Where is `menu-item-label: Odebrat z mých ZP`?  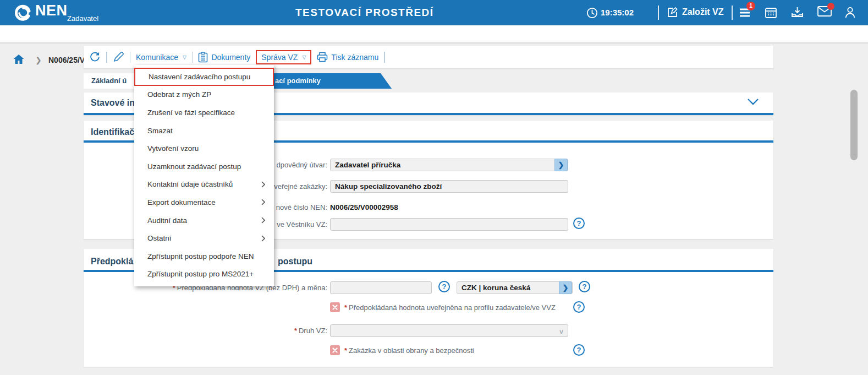 menu-item-label: Odebrat z mých ZP is located at coordinates (179, 95).